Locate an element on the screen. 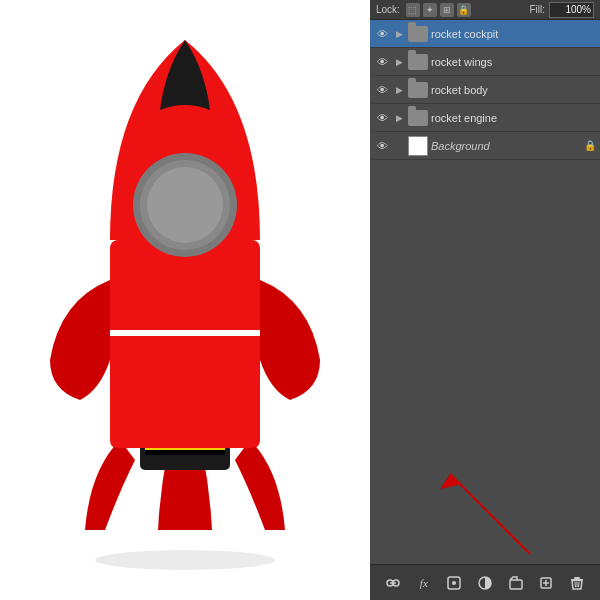  layer-name: rocket engine is located at coordinates (514, 118).